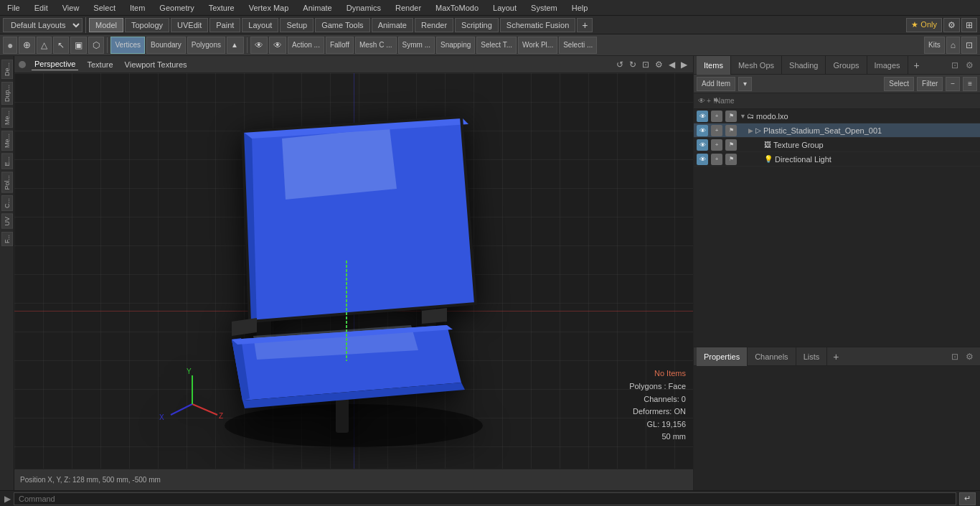  Describe the element at coordinates (731, 159) in the screenshot. I see `item-flag-4: ⚑` at that location.